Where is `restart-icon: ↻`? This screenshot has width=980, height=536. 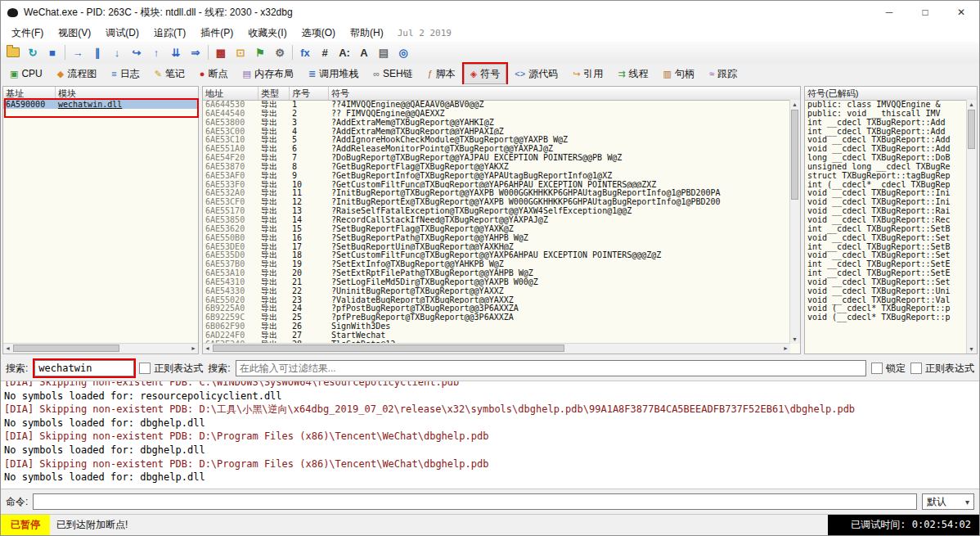 restart-icon: ↻ is located at coordinates (33, 52).